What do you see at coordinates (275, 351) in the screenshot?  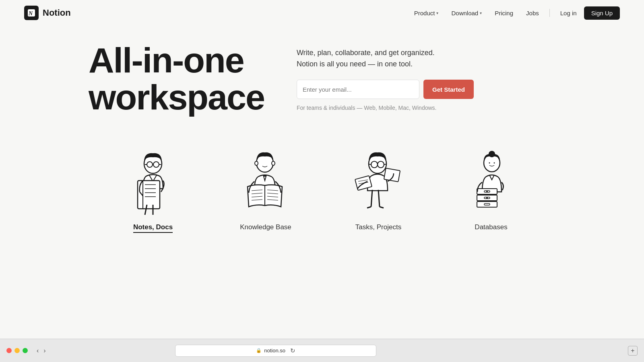 I see `url-text: notion.so` at bounding box center [275, 351].